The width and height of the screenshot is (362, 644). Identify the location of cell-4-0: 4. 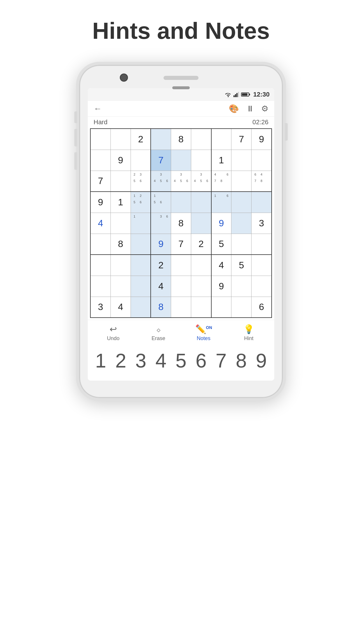
(100, 223).